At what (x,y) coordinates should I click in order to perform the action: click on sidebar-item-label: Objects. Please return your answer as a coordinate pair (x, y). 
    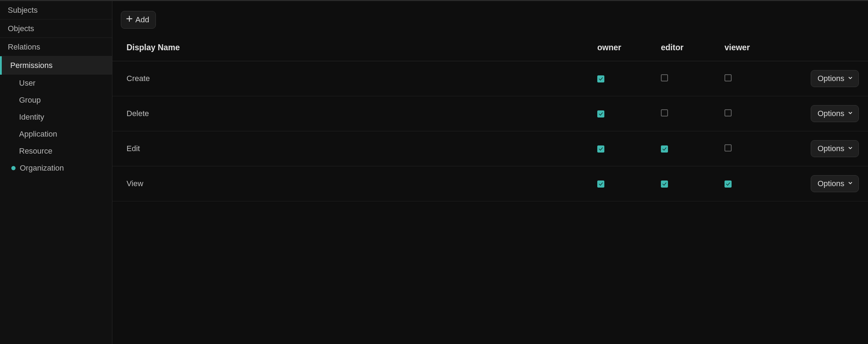
    Looking at the image, I should click on (21, 29).